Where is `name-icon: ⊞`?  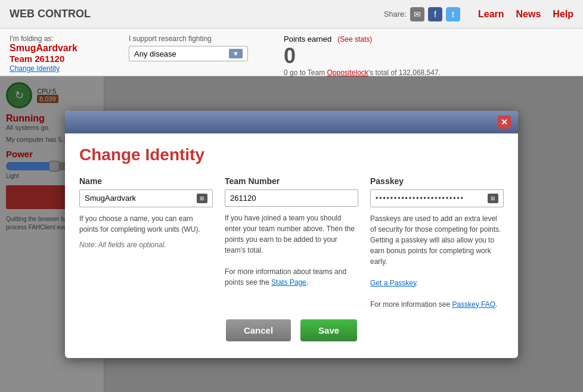 name-icon: ⊞ is located at coordinates (202, 198).